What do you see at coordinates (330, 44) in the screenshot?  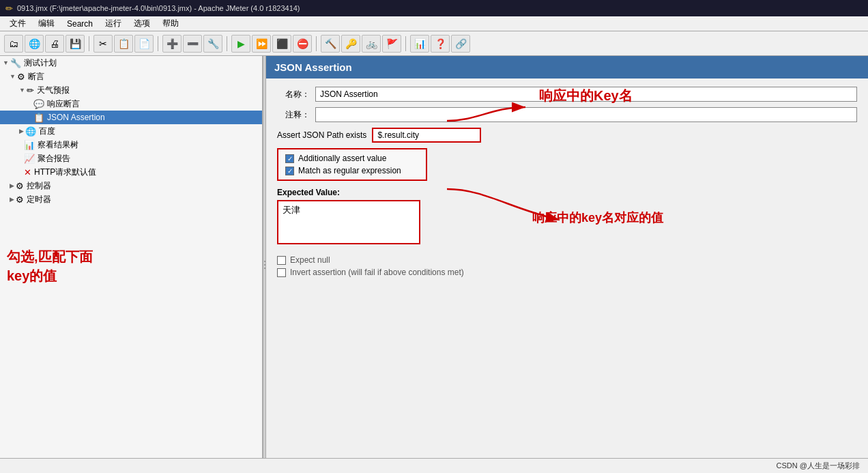 I see `toolbar-tools-btn: 🔨` at bounding box center [330, 44].